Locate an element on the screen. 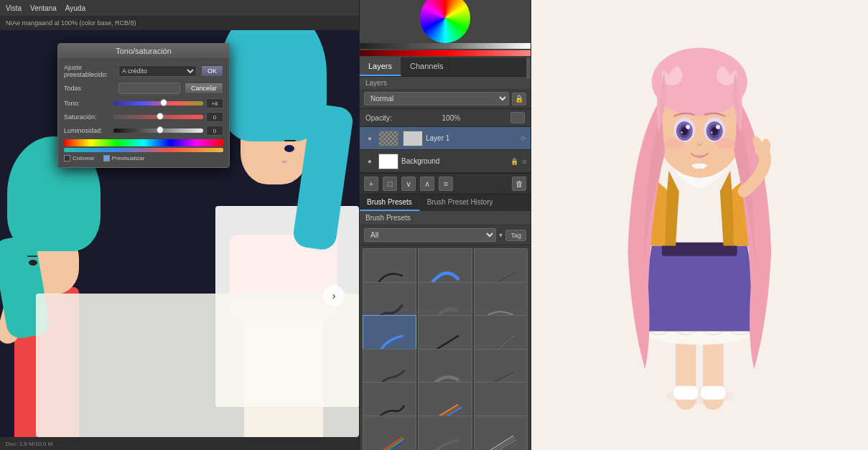 The height and width of the screenshot is (450, 868). layers-sublabel: Layers is located at coordinates (445, 83).